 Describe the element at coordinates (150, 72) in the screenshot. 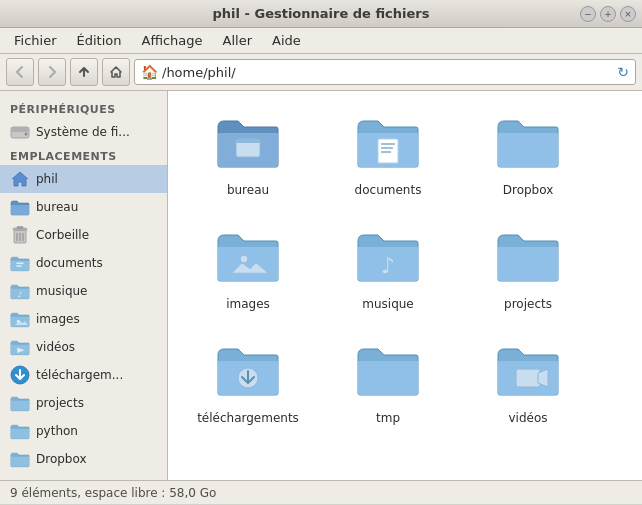

I see `address-home-icon: 🏠` at that location.